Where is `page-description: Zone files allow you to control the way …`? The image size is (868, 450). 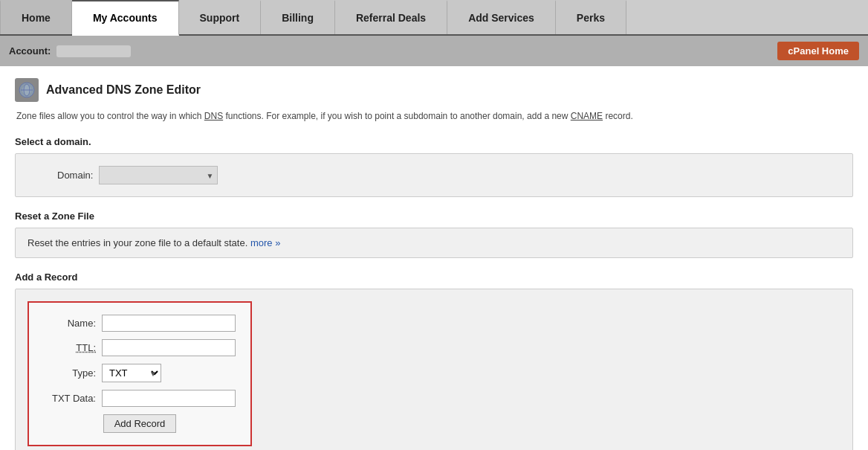
page-description: Zone files allow you to control the way … is located at coordinates (434, 116).